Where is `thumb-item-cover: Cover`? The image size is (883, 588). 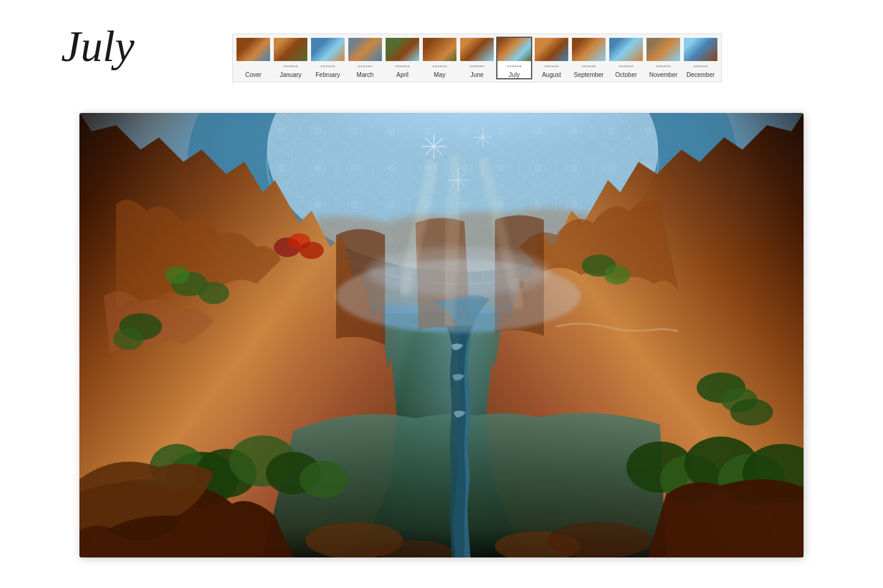
thumb-item-cover: Cover is located at coordinates (253, 58).